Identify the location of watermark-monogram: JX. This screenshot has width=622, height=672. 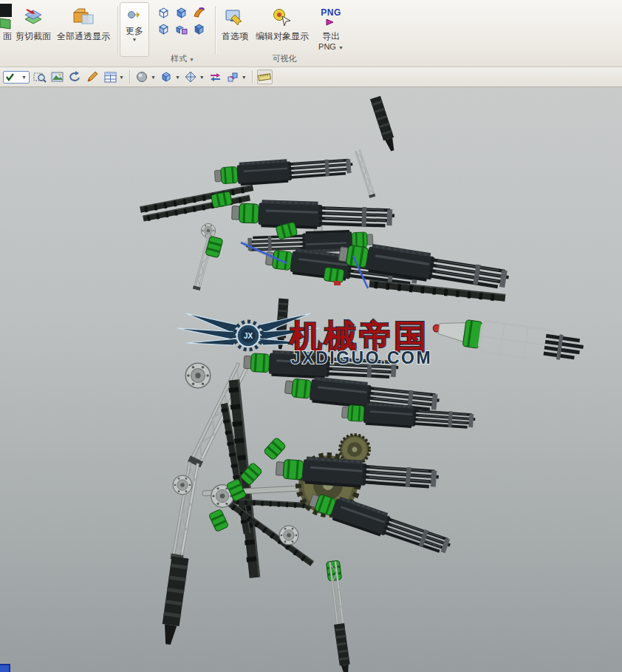
(248, 336).